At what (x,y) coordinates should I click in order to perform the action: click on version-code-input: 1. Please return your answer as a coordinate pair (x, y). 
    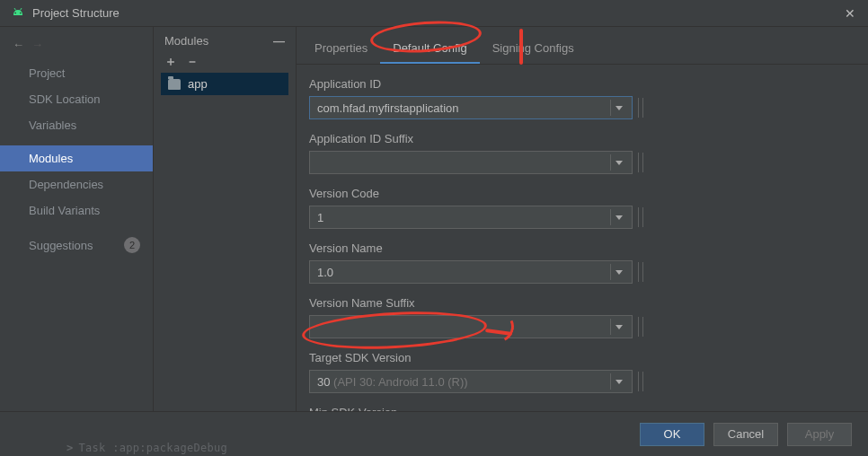
    Looking at the image, I should click on (471, 217).